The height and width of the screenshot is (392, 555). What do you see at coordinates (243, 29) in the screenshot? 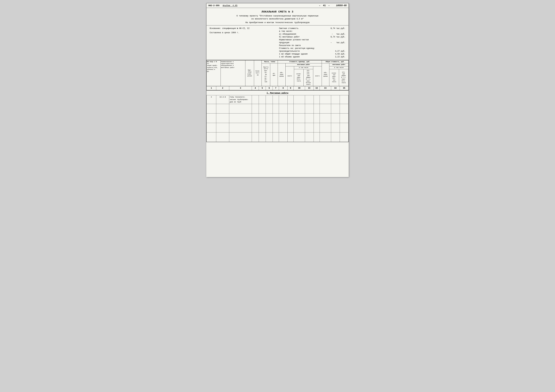
I see `basis-label: Основание: спецификация № НК-СI, С2` at bounding box center [243, 29].